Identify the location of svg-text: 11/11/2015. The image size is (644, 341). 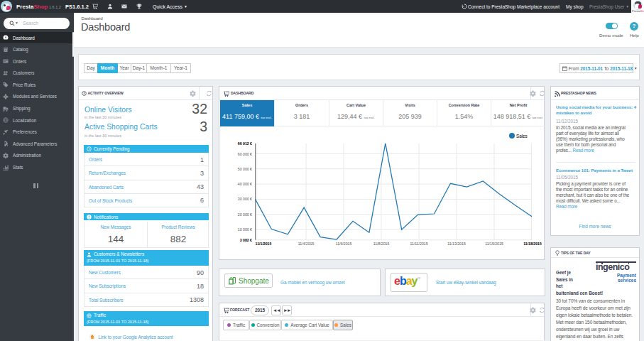
(419, 244).